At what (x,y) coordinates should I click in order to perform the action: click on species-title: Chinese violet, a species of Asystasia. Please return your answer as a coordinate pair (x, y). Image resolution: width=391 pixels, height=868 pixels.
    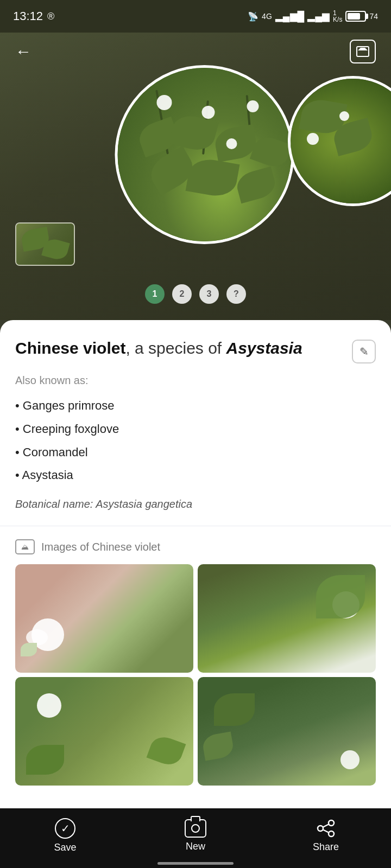
    Looking at the image, I should click on (184, 348).